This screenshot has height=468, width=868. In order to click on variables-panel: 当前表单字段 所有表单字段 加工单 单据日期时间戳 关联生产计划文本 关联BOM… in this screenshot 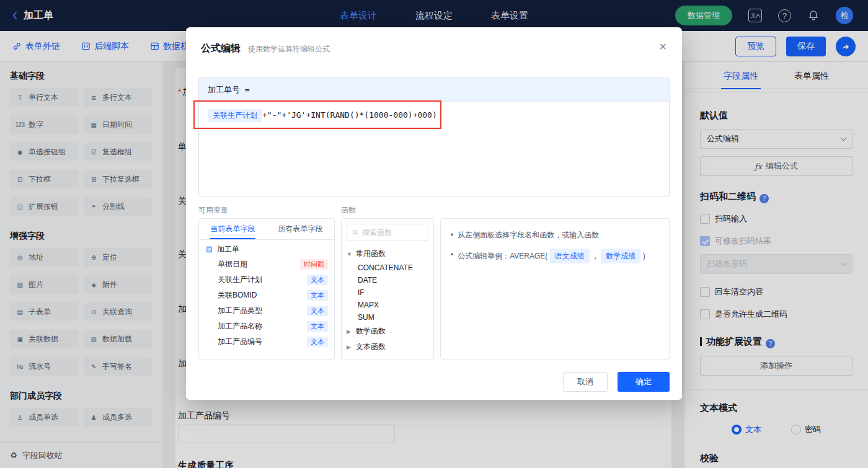, I will do `click(267, 289)`.